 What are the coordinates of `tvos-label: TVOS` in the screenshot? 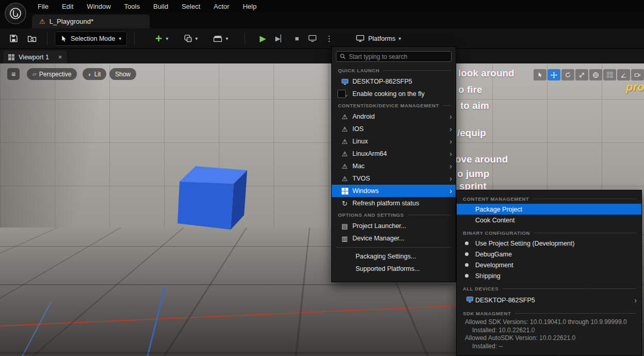 It's located at (401, 179).